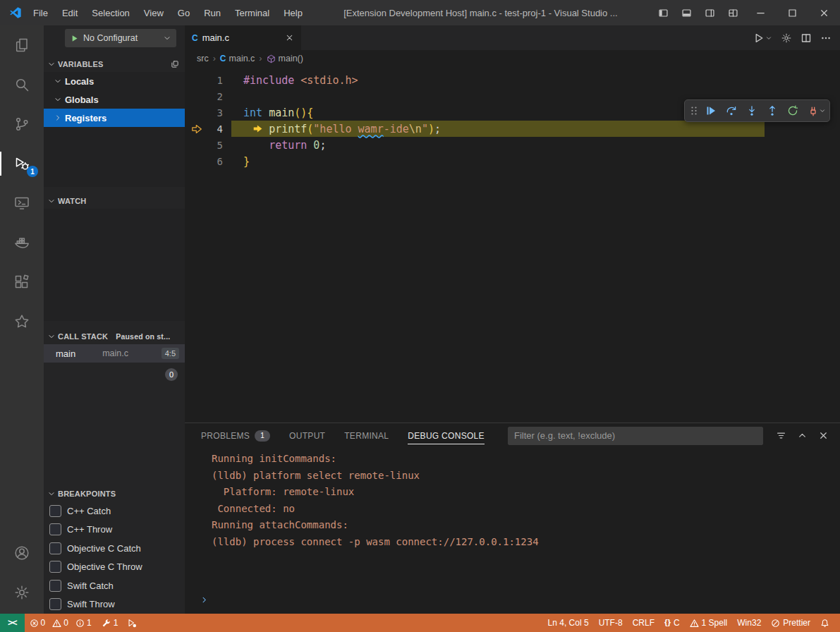  What do you see at coordinates (749, 623) in the screenshot?
I see `status-platform: Win32` at bounding box center [749, 623].